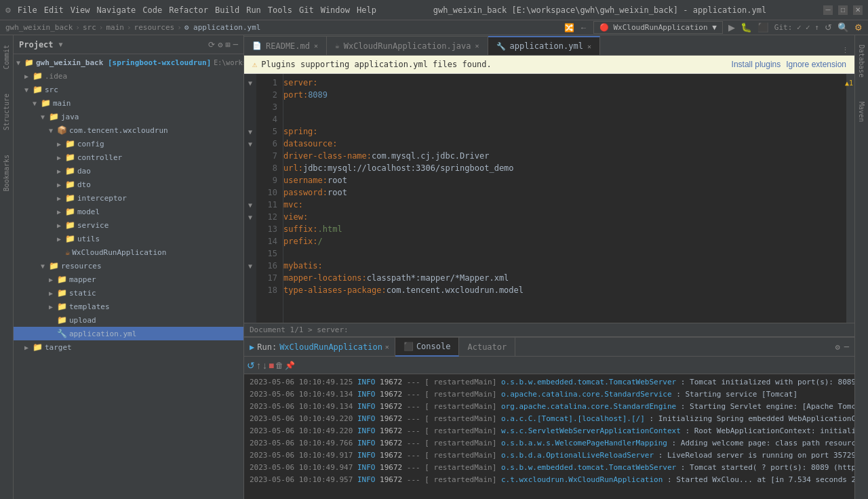 Image resolution: width=868 pixels, height=499 pixels. What do you see at coordinates (129, 239) in the screenshot?
I see `tree-item-utils: ▶ 📁 utils` at bounding box center [129, 239].